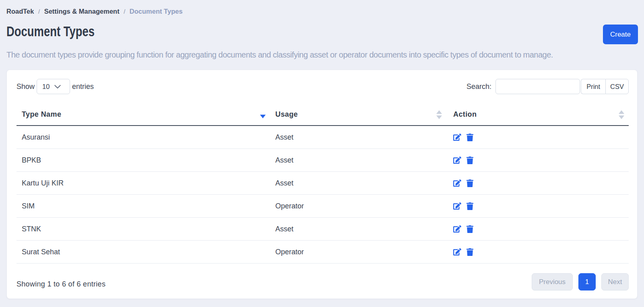 Image resolution: width=644 pixels, height=307 pixels. Describe the element at coordinates (322, 55) in the screenshot. I see `page-description: The document types provide grouping func…` at that location.